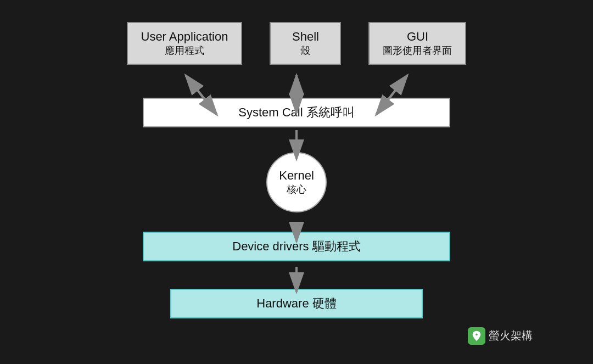 The image size is (593, 364). What do you see at coordinates (417, 43) in the screenshot?
I see `gui-box: GUI 圖形使用者界面` at bounding box center [417, 43].